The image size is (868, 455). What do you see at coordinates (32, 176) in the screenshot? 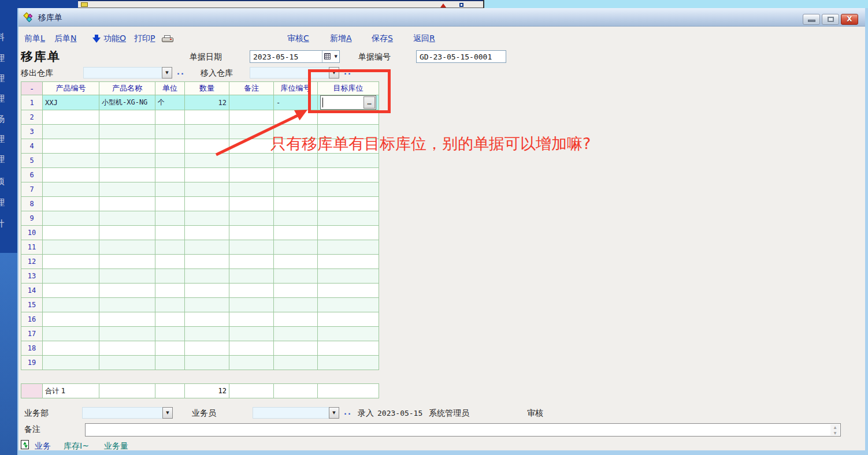
I see `row-number-cell: 6` at bounding box center [32, 176].